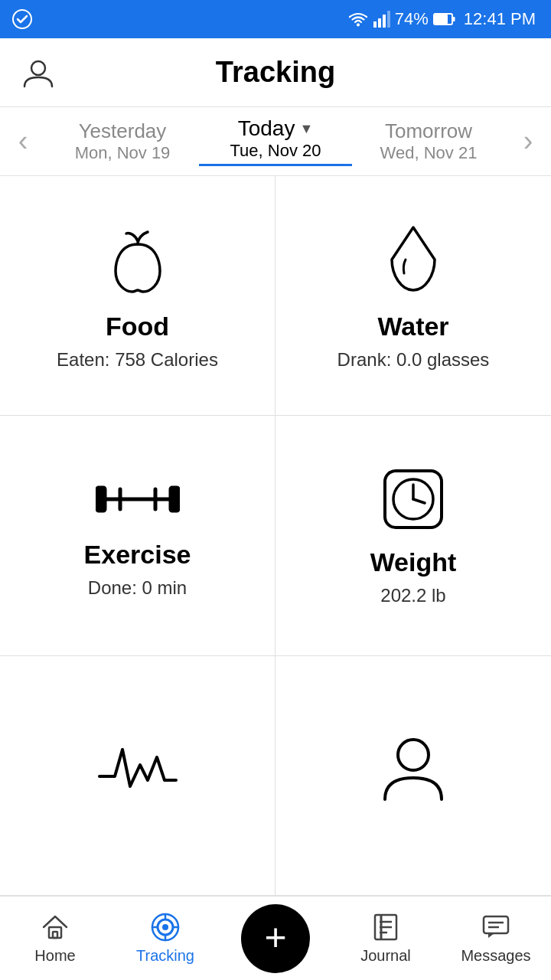  Describe the element at coordinates (138, 776) in the screenshot. I see `vitals-cell` at that location.